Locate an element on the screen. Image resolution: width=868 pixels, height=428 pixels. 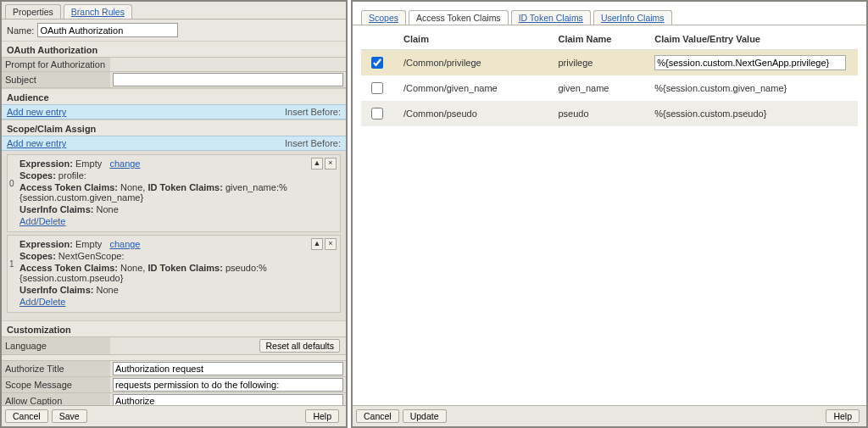
row-claim-value: %{session.custom.given_name} is located at coordinates (753, 88).